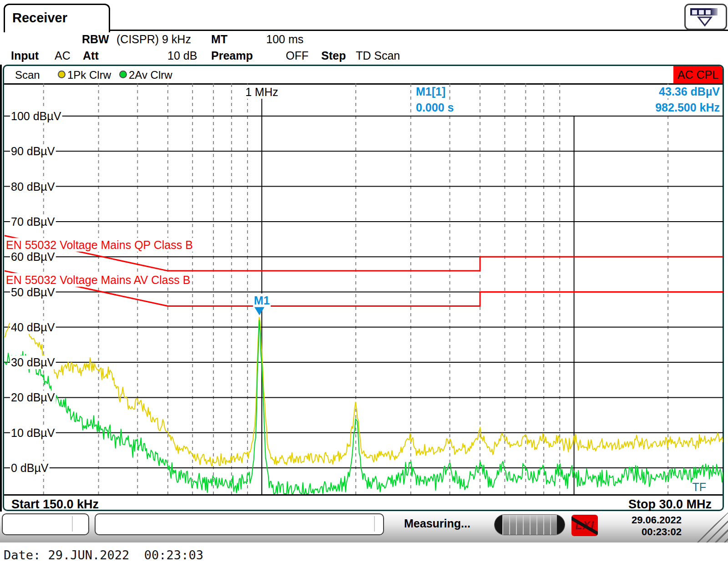 The height and width of the screenshot is (588, 728). I want to click on filmstrip-icon, so click(704, 12).